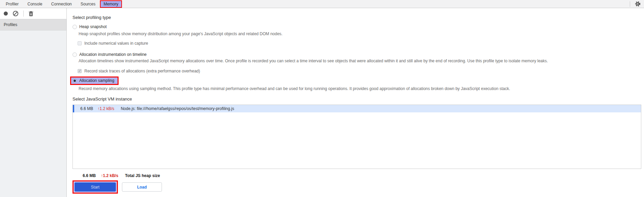 Image resolution: width=644 pixels, height=197 pixels. Describe the element at coordinates (357, 27) in the screenshot. I see `radio-option-heap-snapshot: Heap snapshot` at that location.